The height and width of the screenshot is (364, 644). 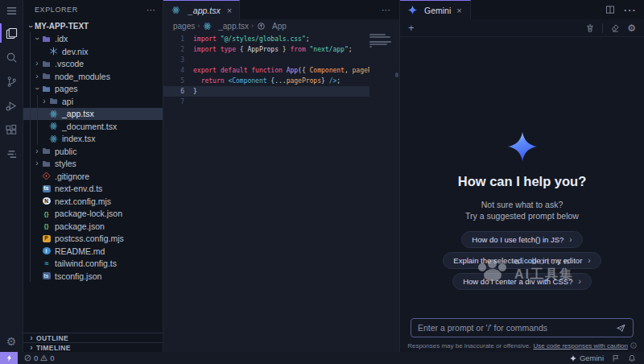 What do you see at coordinates (47, 214) in the screenshot?
I see `json-file-icon: {}` at bounding box center [47, 214].